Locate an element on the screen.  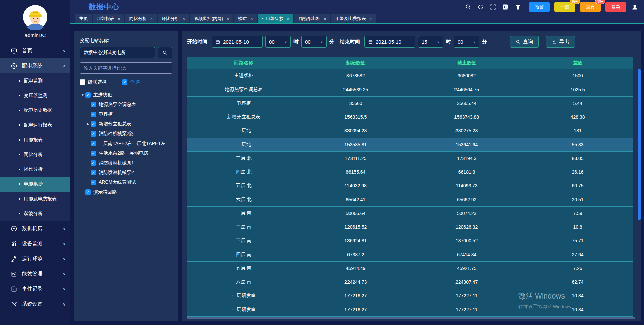
theme-icon is located at coordinates (518, 7).